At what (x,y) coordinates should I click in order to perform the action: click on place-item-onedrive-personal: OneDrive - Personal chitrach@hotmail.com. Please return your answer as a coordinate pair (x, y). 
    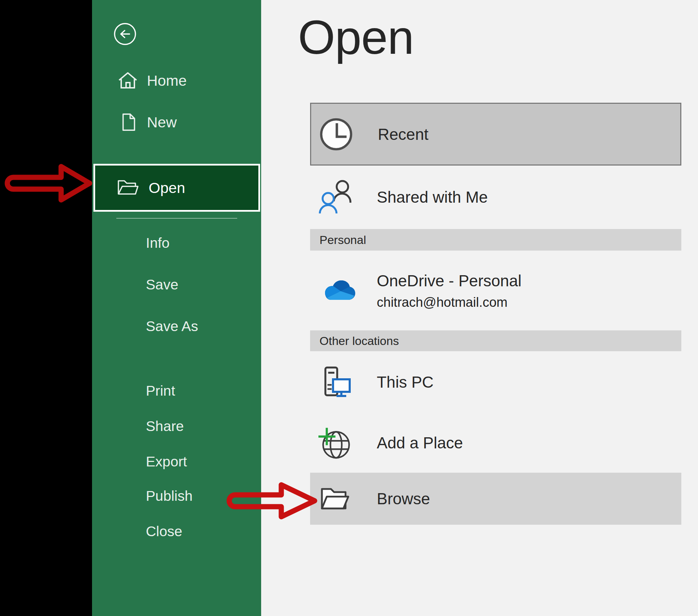
    Looking at the image, I should click on (496, 290).